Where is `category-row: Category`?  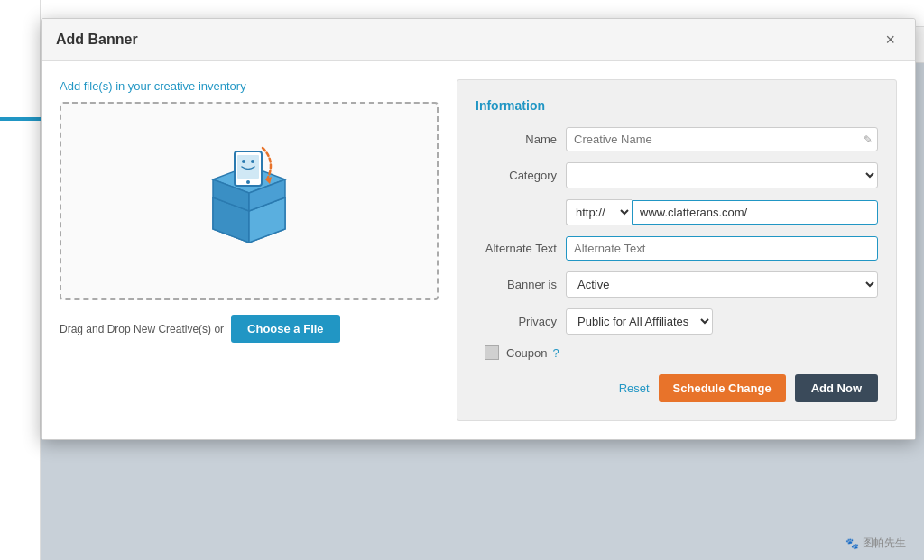 category-row: Category is located at coordinates (677, 175).